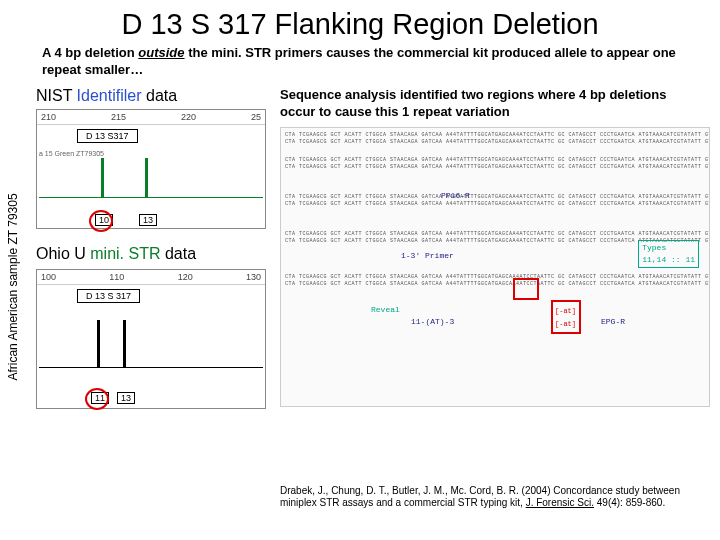 The height and width of the screenshot is (540, 720). I want to click on sample-tag: a 15 Green ZT79305, so click(72, 154).